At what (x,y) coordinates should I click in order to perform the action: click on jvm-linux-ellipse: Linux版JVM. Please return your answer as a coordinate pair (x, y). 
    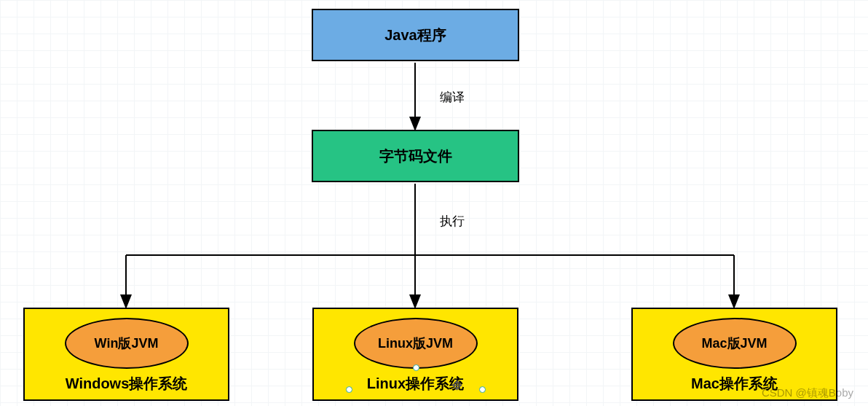
    Looking at the image, I should click on (416, 343).